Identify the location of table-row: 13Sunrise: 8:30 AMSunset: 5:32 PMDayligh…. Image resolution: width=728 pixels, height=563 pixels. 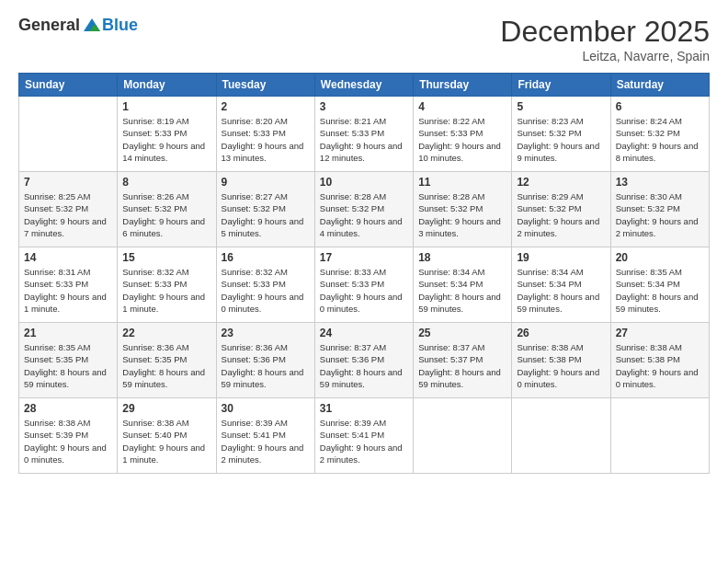
(660, 210).